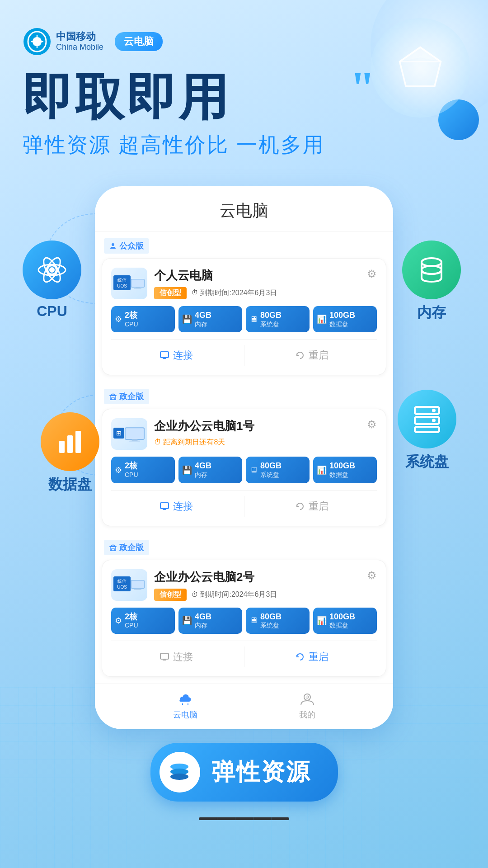 This screenshot has height=868, width=488. What do you see at coordinates (352, 621) in the screenshot?
I see `spec-info-data-3: 100GB 数据盘` at bounding box center [352, 621].